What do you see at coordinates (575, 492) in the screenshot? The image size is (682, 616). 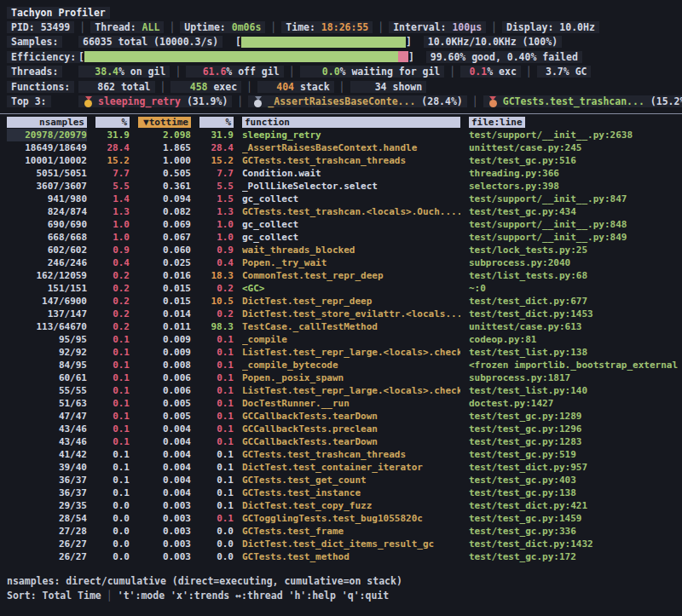 I see `cell-file: test/test_gc.py:138` at bounding box center [575, 492].